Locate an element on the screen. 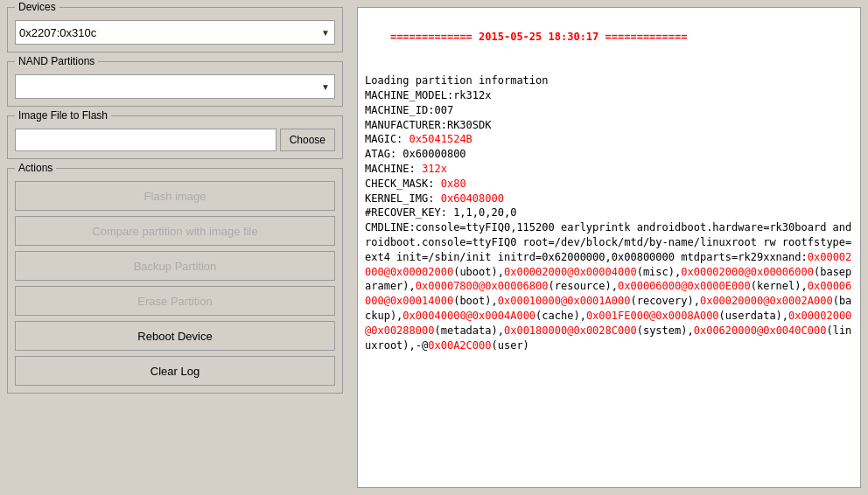  nand-partitions-group: NAND Partitions is located at coordinates (175, 84).